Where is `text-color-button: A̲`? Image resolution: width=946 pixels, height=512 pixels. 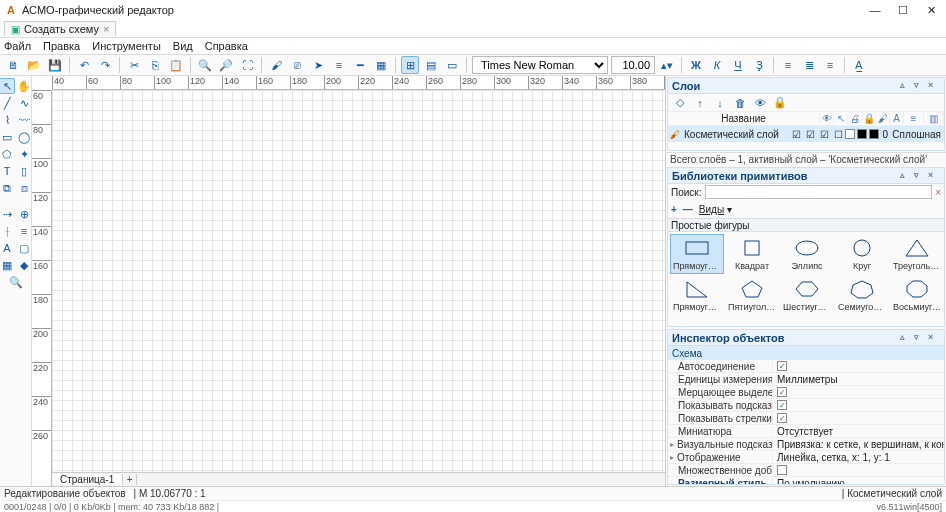 text-color-button: A̲ is located at coordinates (859, 65).